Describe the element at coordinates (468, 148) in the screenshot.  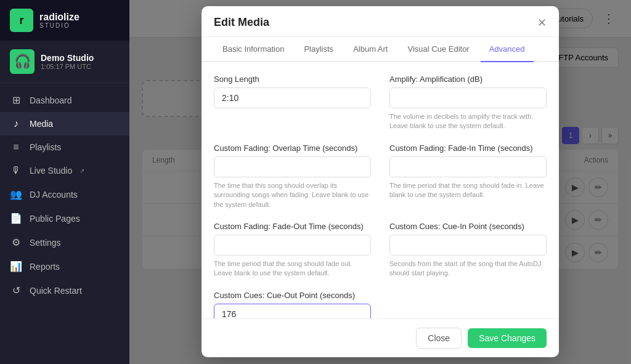
I see `custom-fading-fadein-label: Custom Fading: Fade-In Time (seconds)` at that location.